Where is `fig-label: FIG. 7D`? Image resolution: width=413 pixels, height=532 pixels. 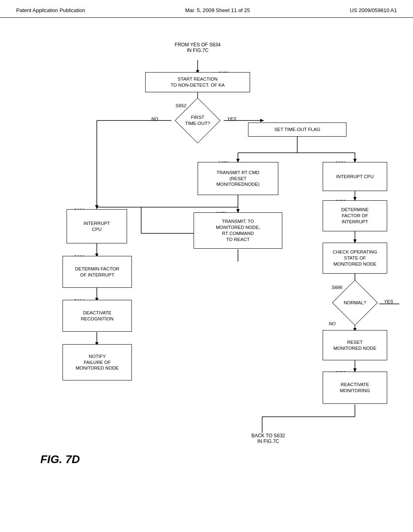
fig-label: FIG. 7D is located at coordinates (60, 459).